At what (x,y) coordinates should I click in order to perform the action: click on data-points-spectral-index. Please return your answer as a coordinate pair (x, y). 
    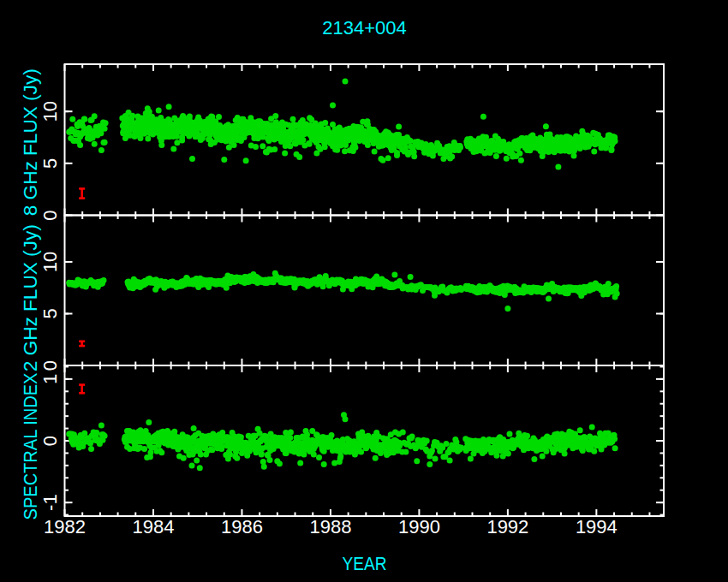
    Looking at the image, I should click on (342, 442).